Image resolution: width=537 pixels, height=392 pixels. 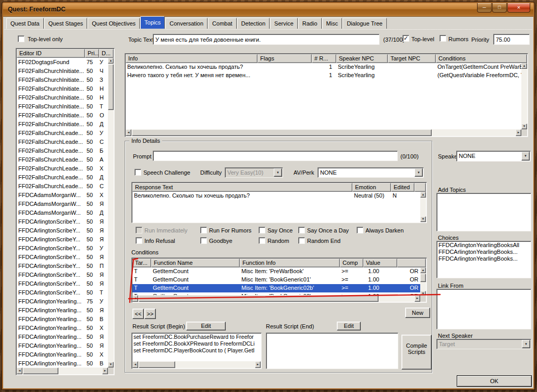 I want to click on info-row: Великолепно. Сколько ты хочешь продать? …, so click(x=323, y=67).